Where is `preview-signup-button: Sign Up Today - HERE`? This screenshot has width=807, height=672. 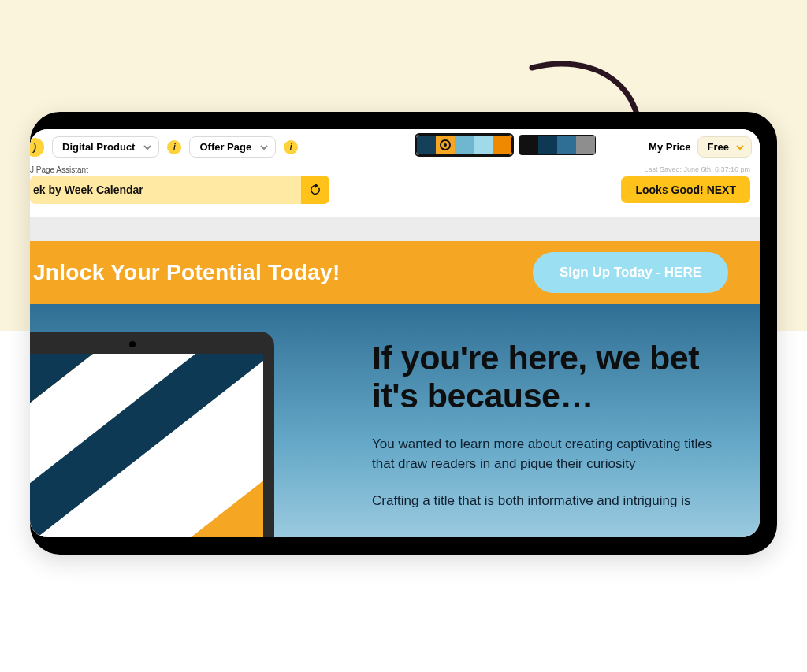 preview-signup-button: Sign Up Today - HERE is located at coordinates (630, 273).